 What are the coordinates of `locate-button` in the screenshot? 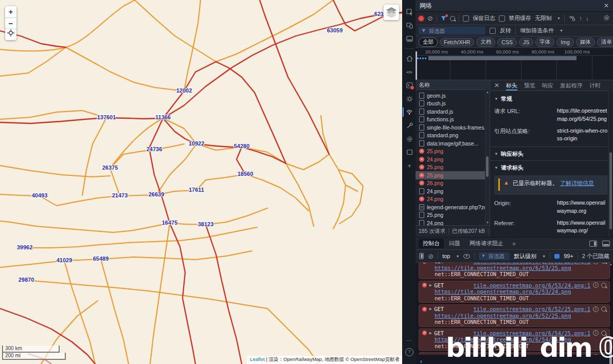 It's located at (11, 34).